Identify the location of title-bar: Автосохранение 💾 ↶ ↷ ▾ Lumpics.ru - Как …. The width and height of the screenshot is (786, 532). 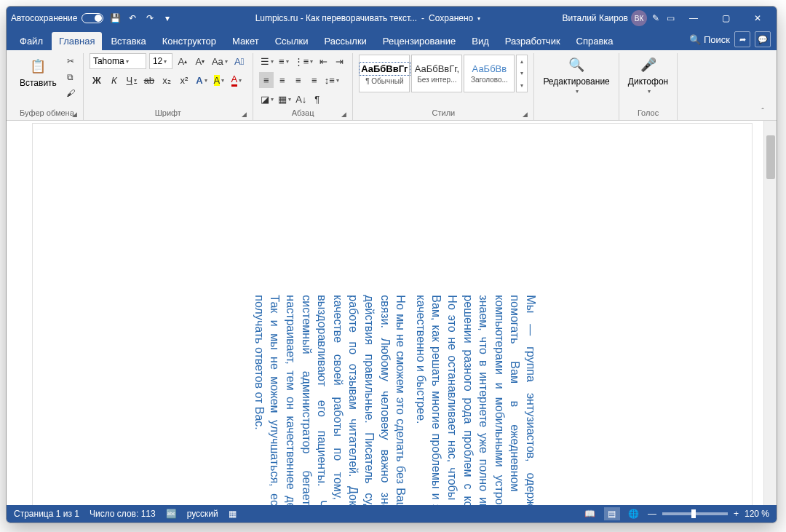
(392, 18).